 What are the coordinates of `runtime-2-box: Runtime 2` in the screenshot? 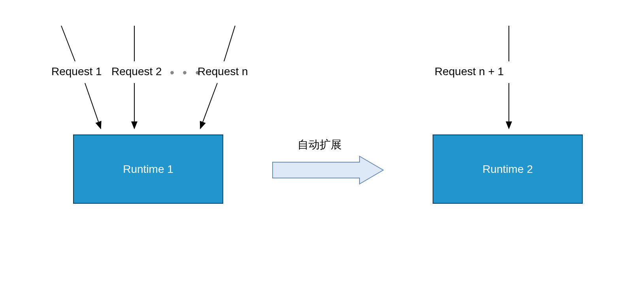 It's located at (508, 169).